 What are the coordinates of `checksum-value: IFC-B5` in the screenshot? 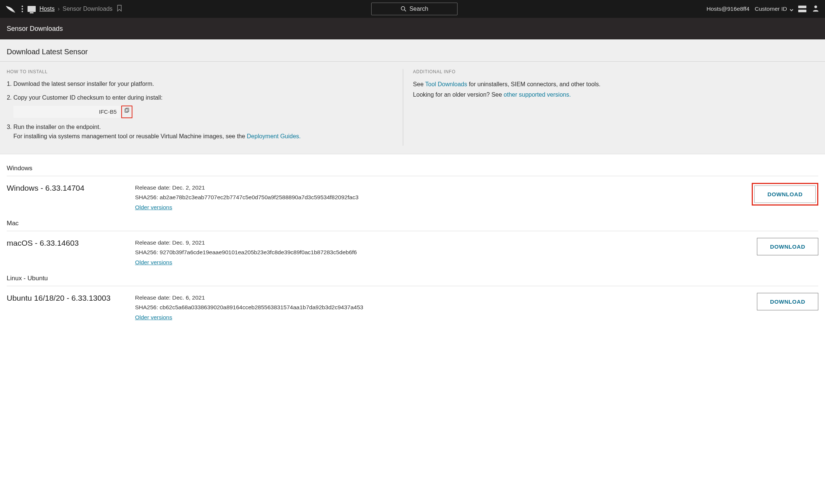 It's located at (67, 112).